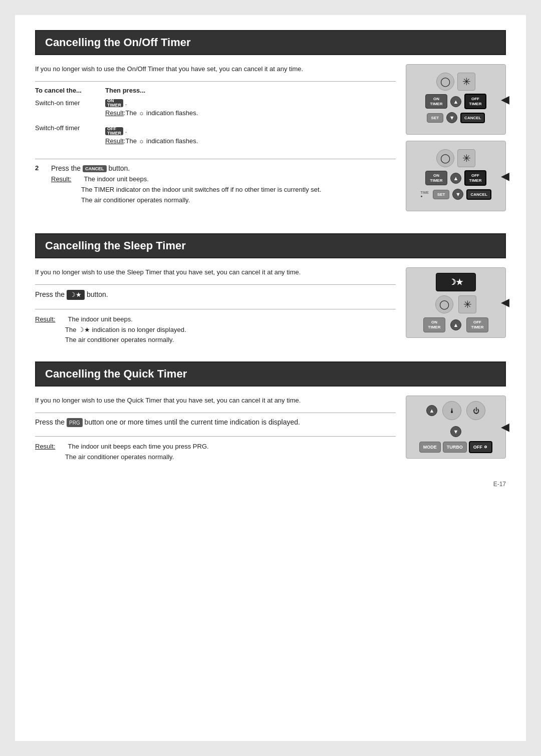  I want to click on diag2-cancel: CANCEL, so click(479, 194).